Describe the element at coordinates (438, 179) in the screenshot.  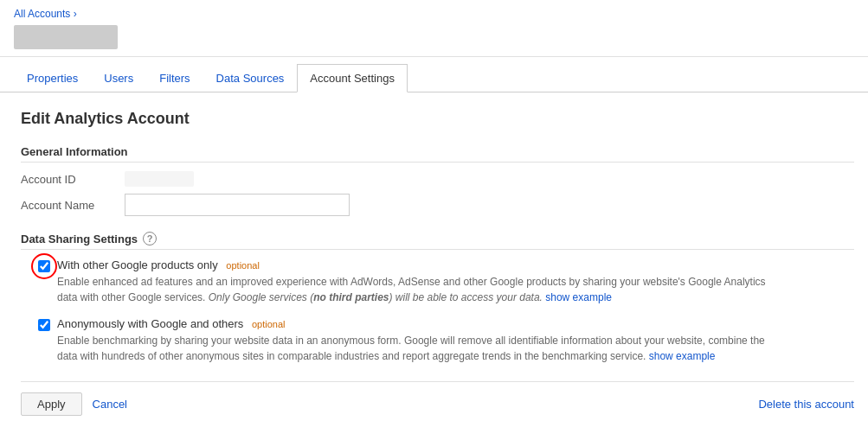
I see `account-id-row: Account ID` at that location.